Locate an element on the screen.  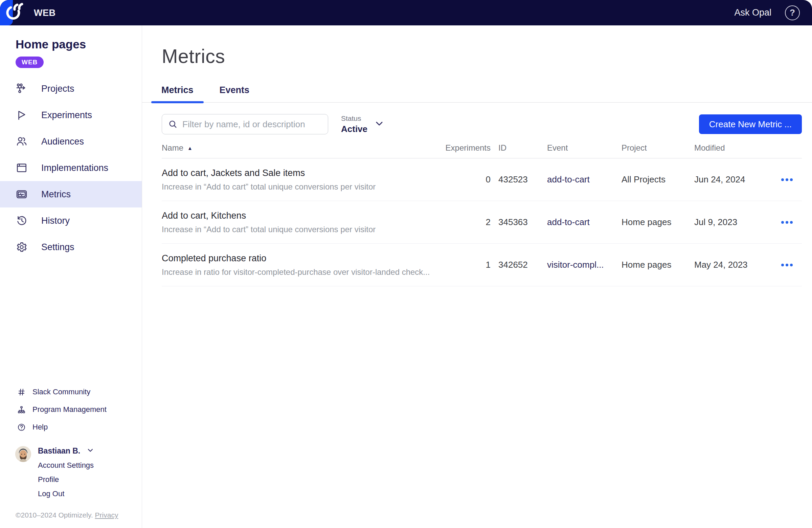
sidebar-item-history: History is located at coordinates (71, 220).